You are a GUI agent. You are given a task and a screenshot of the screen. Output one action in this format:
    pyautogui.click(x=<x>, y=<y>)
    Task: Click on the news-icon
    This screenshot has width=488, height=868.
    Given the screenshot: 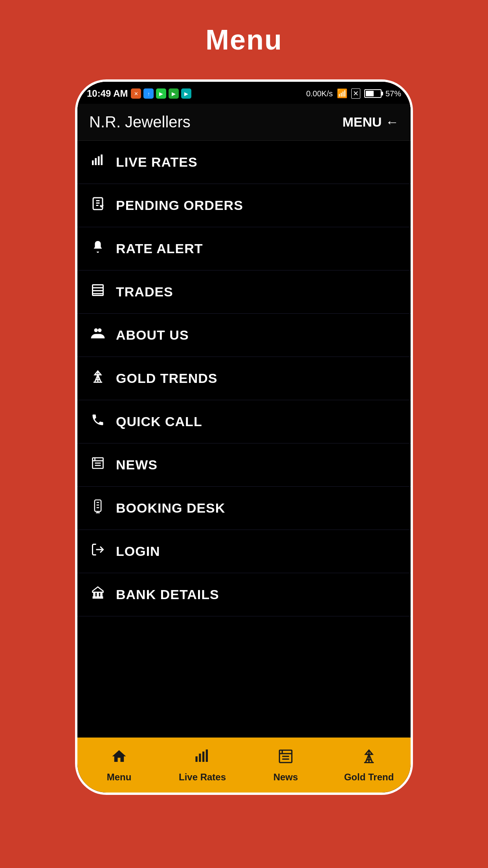 What is the action you would take?
    pyautogui.click(x=98, y=465)
    